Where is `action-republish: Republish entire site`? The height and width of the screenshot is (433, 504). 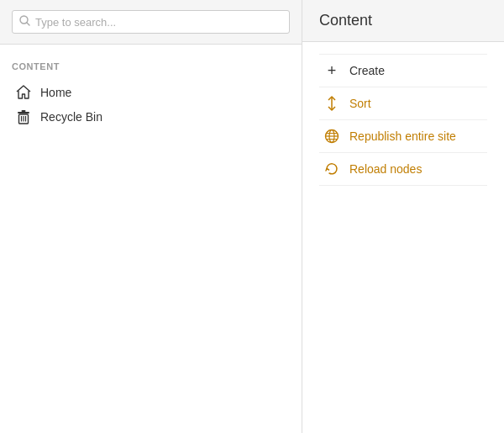 action-republish: Republish entire site is located at coordinates (403, 136).